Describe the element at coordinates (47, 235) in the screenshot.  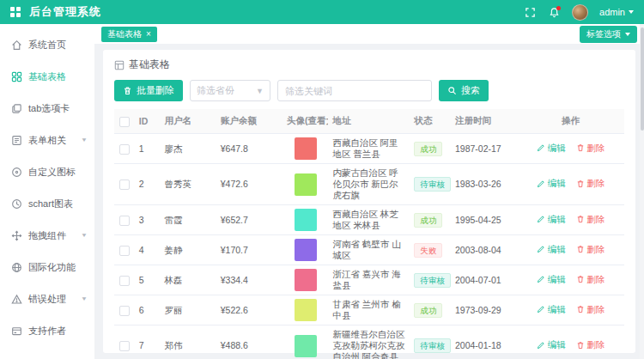
I see `sidebar-item: 拖拽组件 ▼` at that location.